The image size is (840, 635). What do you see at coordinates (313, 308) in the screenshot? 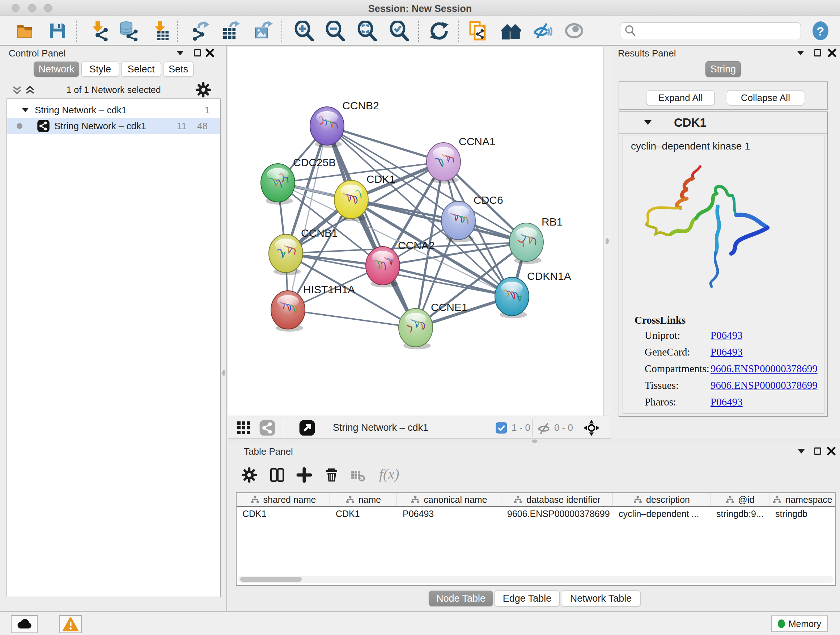
I see `network-node-HIST1H1A: HIST1H1A` at bounding box center [313, 308].